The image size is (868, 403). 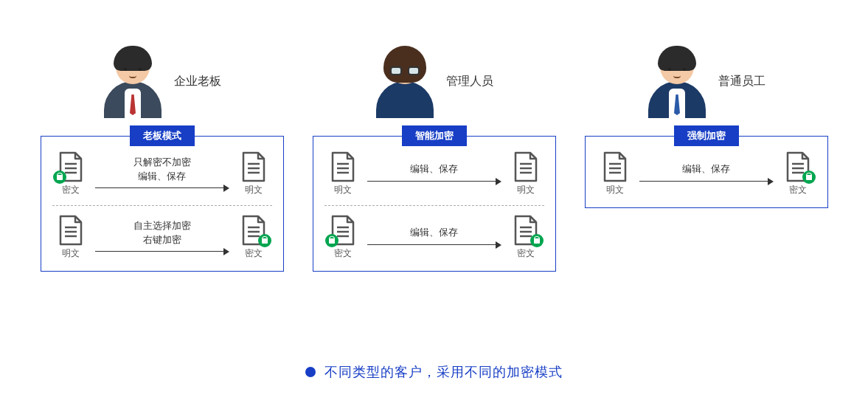 What do you see at coordinates (198, 81) in the screenshot?
I see `persona-label: 企业老板` at bounding box center [198, 81].